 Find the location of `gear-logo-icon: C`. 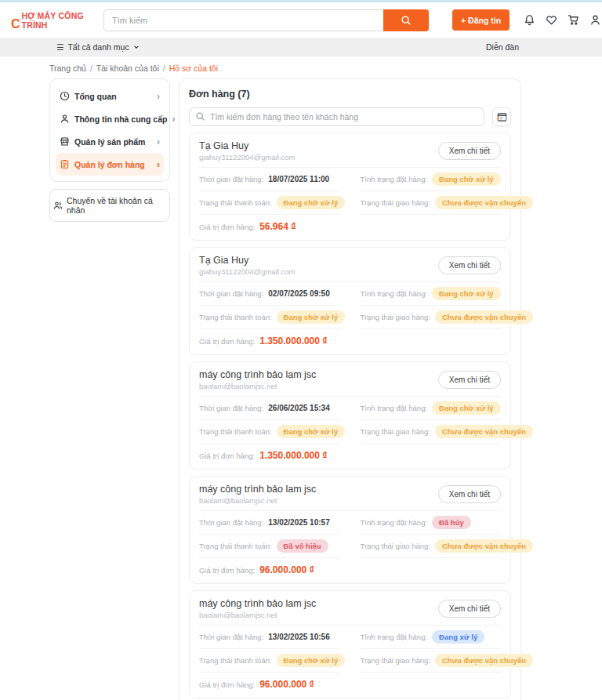

gear-logo-icon: C is located at coordinates (16, 24).